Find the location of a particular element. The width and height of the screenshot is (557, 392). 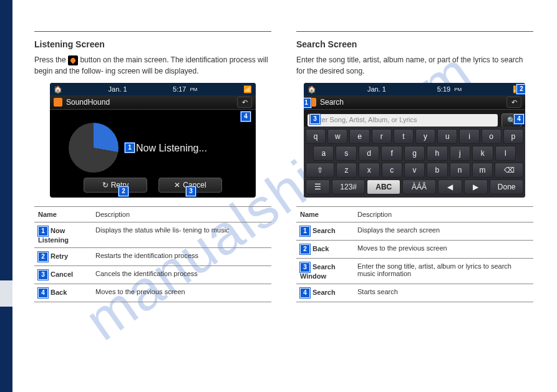

keyboard-key: v is located at coordinates (414, 170).